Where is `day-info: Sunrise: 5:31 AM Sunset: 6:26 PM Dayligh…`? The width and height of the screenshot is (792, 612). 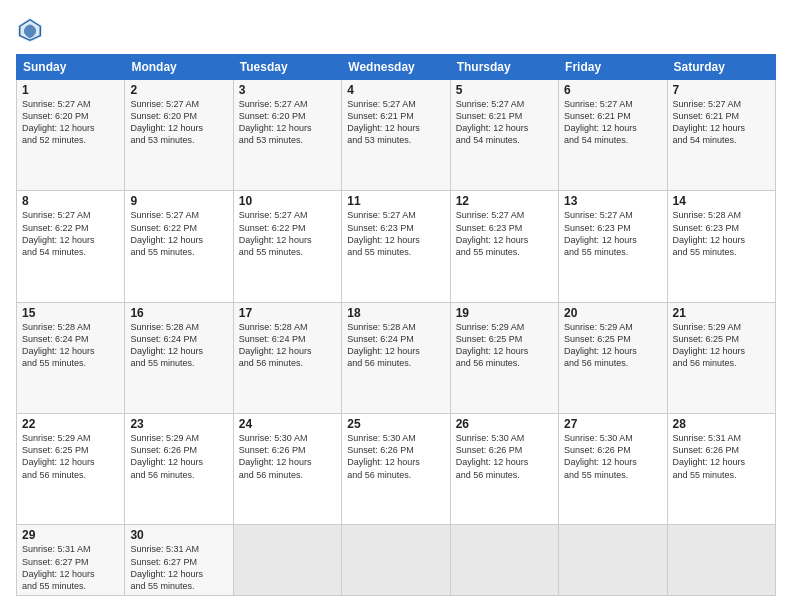 day-info: Sunrise: 5:31 AM Sunset: 6:26 PM Dayligh… is located at coordinates (722, 456).